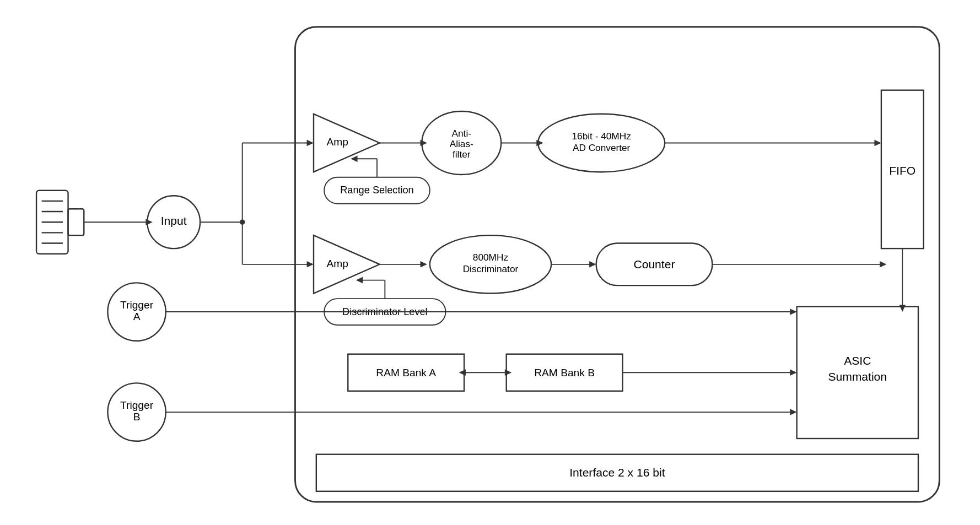 This screenshot has width=980, height=525. I want to click on ramBankA-label: RAM Bank A, so click(406, 372).